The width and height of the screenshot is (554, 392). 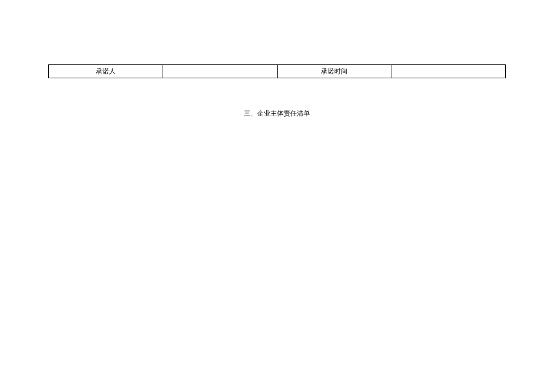 What do you see at coordinates (220, 72) in the screenshot?
I see `promiser-value-cell` at bounding box center [220, 72].